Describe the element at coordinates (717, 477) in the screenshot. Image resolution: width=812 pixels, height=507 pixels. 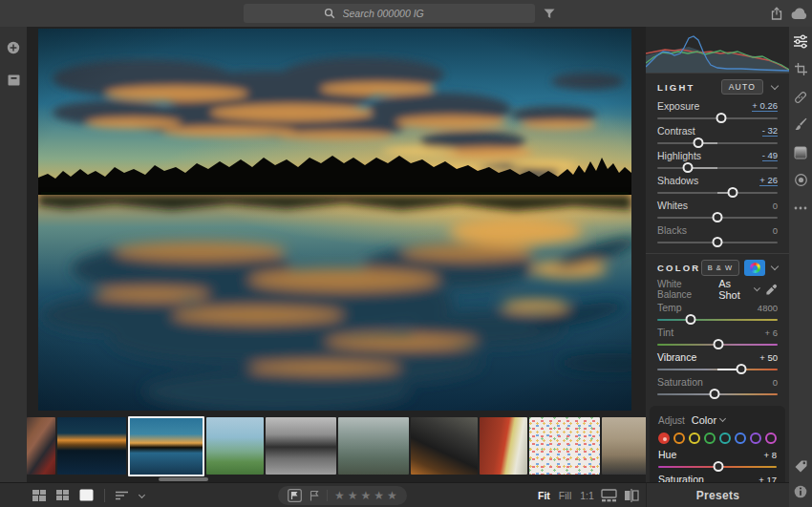
I see `slider-saturation: Saturation+ 17` at that location.